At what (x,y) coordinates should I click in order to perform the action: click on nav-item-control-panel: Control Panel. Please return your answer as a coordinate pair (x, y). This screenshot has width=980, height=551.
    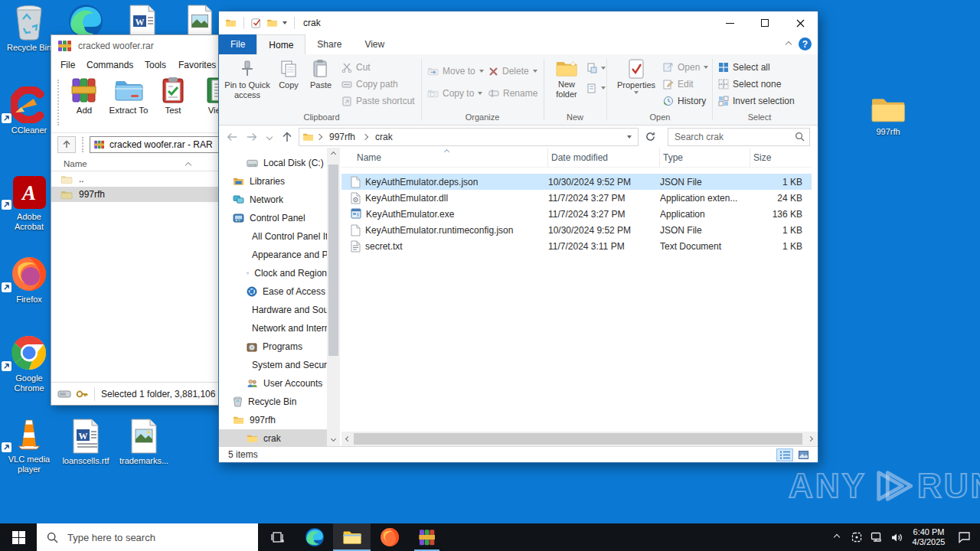
    Looking at the image, I should click on (273, 218).